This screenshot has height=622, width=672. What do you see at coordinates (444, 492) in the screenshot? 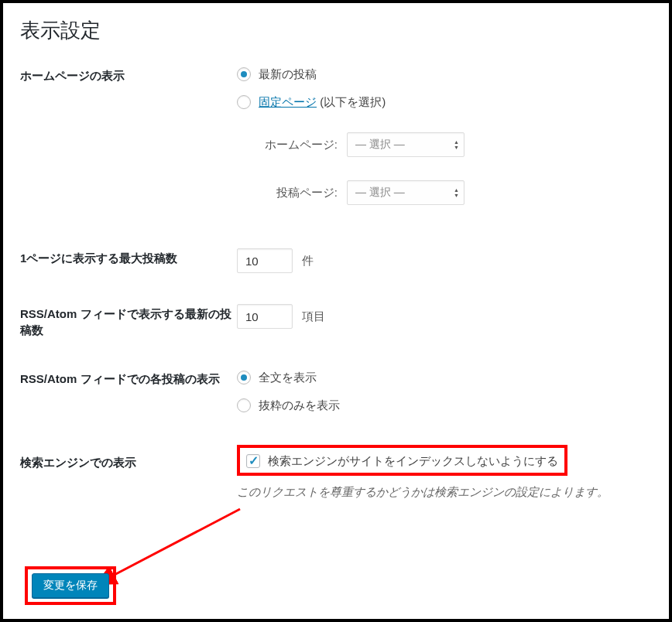
I see `search-engine-description: このリクエストを尊重するかどうかは検索エンジンの設定によります。` at bounding box center [444, 492].